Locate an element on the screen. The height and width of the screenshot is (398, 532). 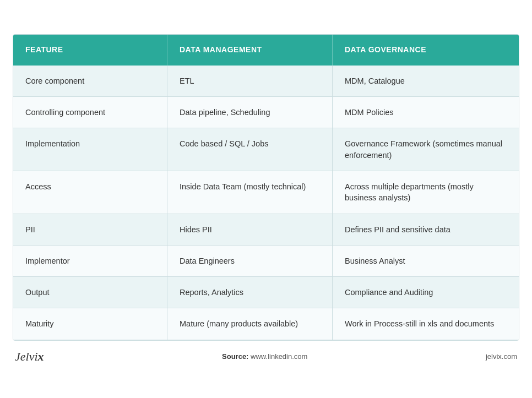
table-row: PIIHides PIIDefines PII and sensitive da… is located at coordinates (266, 230).